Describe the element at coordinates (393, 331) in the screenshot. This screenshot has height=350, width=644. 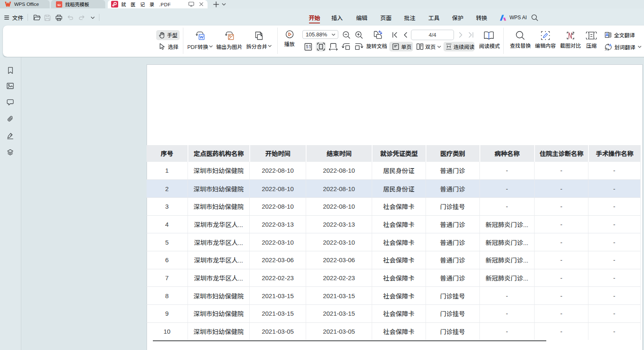
I see `table-row: 10深圳市妇幼保健院2021-03-052021-03-05社会保障卡门诊挂号-…` at that location.